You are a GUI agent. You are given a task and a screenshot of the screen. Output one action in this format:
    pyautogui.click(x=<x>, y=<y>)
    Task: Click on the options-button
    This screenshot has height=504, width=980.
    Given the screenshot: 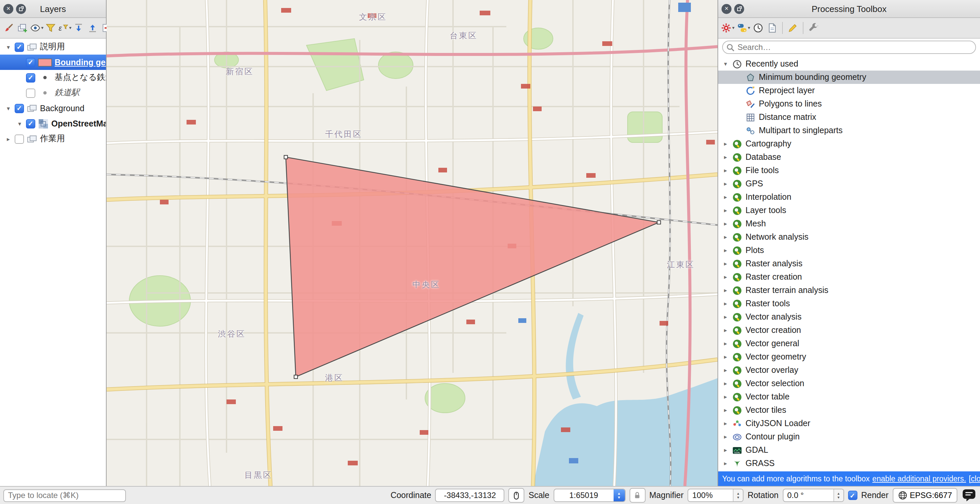 What is the action you would take?
    pyautogui.click(x=813, y=28)
    